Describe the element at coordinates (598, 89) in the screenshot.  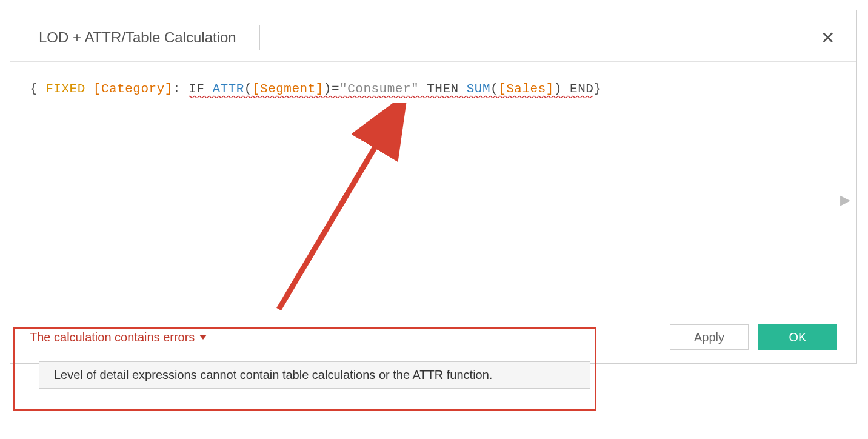
I see `brace-close: }` at that location.